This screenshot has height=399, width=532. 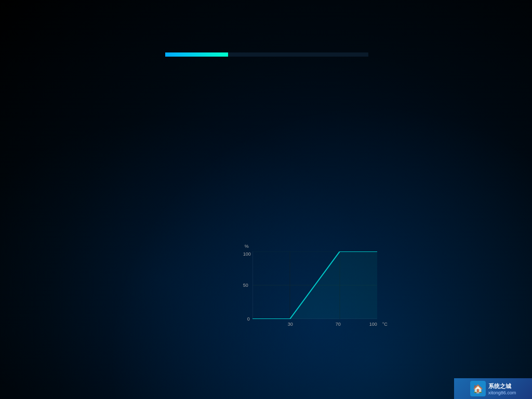 I want to click on cpu-temp-bar, so click(x=267, y=55).